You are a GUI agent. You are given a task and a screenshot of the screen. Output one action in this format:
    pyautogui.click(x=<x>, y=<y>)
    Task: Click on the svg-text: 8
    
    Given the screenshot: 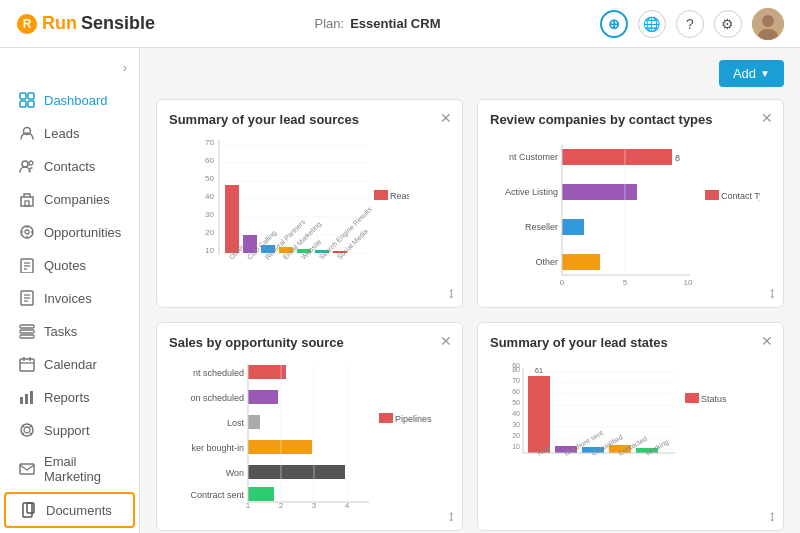 What is the action you would take?
    pyautogui.click(x=678, y=158)
    